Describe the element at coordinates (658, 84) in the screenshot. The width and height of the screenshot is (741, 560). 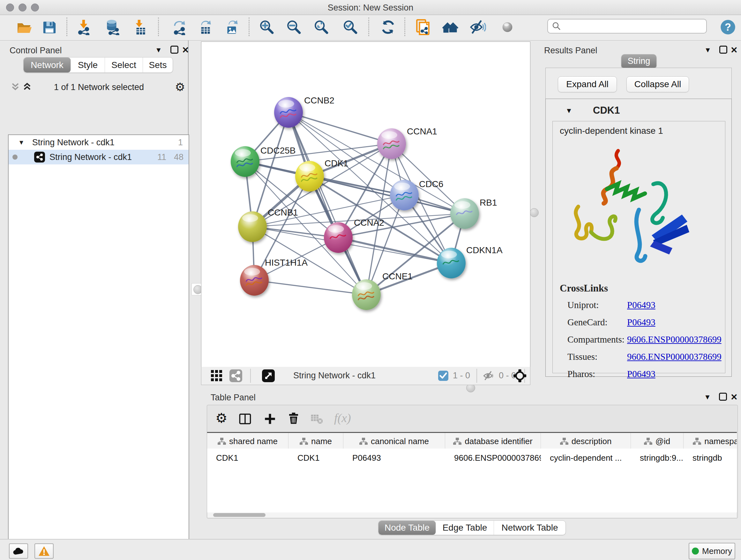
I see `collapse-all-button: Collapse All` at that location.